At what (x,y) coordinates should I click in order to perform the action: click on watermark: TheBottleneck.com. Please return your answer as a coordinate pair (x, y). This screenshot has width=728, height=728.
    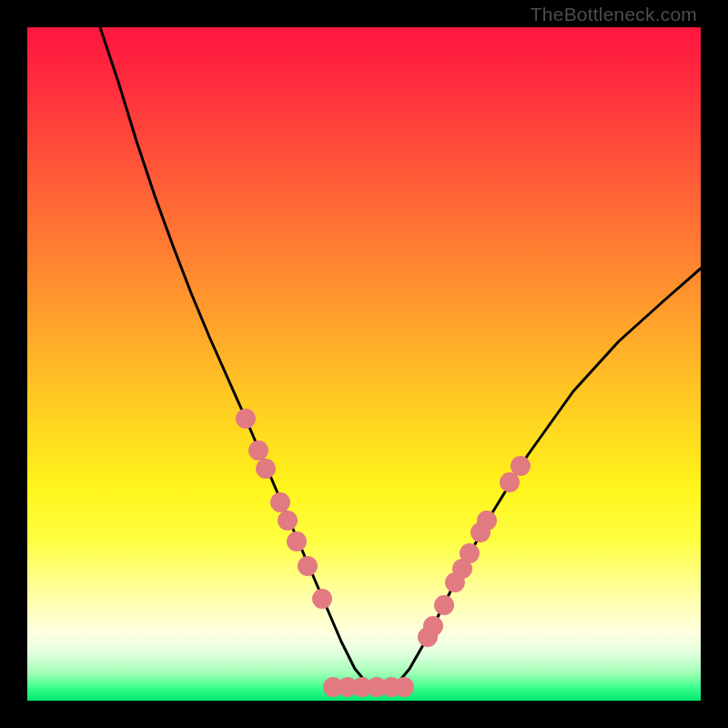
    Looking at the image, I should click on (613, 15).